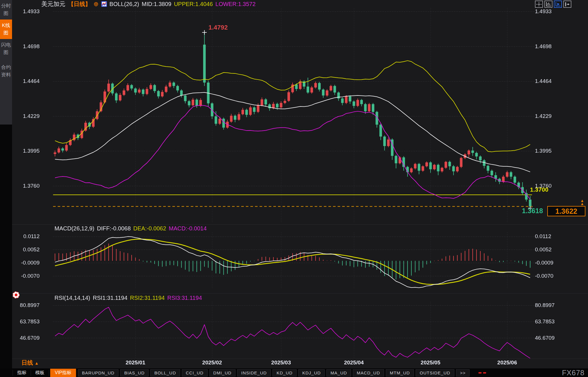  Describe the element at coordinates (134, 373) in the screenshot. I see `tab-bias-ud: BIAS_UD` at that location.